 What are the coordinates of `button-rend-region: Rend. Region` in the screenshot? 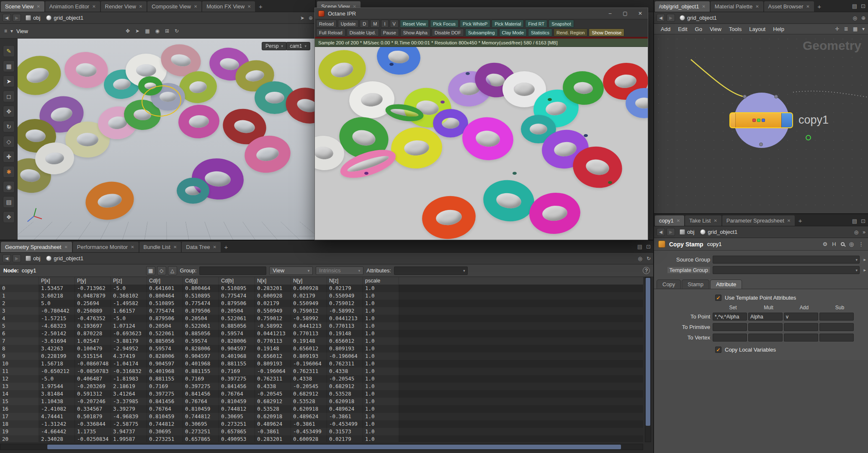 It's located at (570, 33).